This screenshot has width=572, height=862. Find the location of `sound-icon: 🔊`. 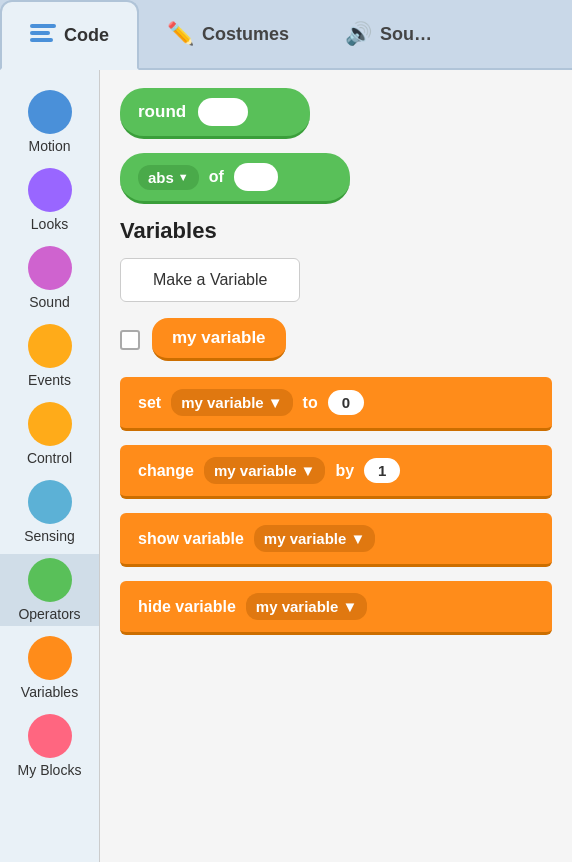

sound-icon: 🔊 is located at coordinates (358, 34).